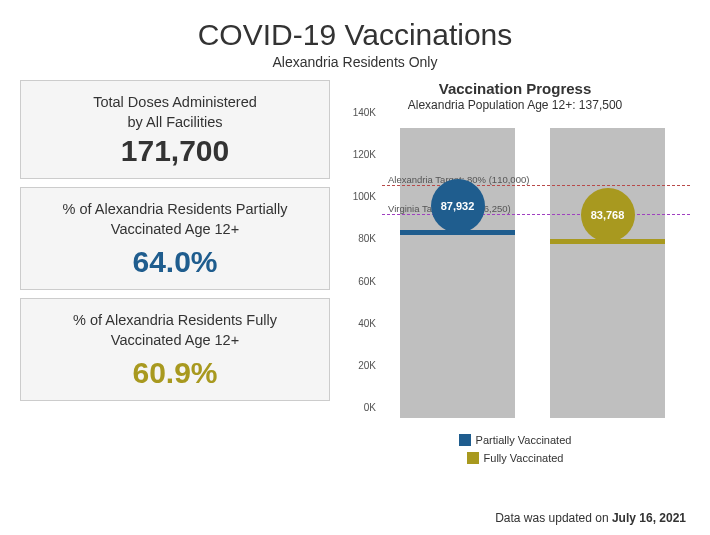 Image resolution: width=710 pixels, height=535 pixels. I want to click on y-tick-label: 60K, so click(367, 280).